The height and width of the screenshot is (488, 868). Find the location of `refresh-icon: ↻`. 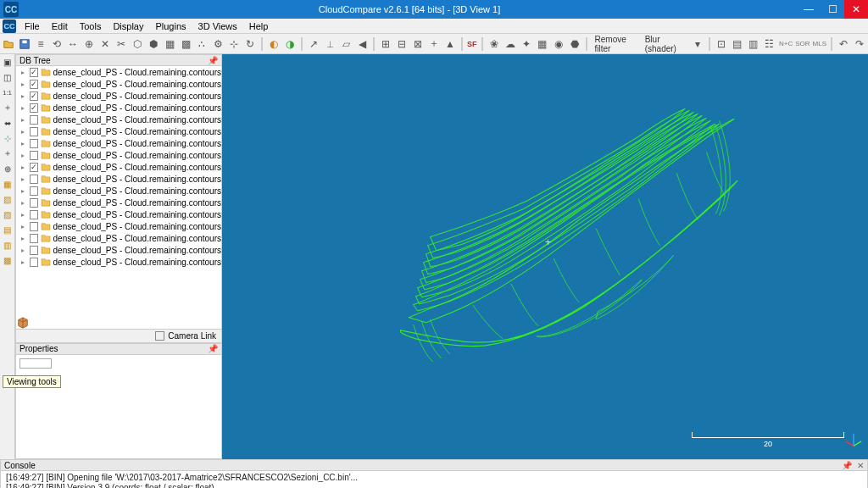

refresh-icon: ↻ is located at coordinates (250, 44).